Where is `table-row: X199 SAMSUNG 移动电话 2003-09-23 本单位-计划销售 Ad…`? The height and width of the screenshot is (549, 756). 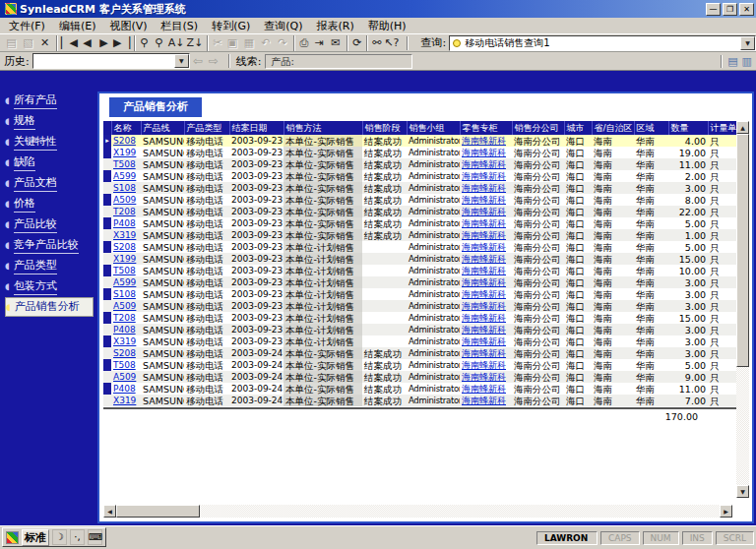 table-row: X199 SAMSUNG 移动电话 2003-09-23 本单位-计划销售 Ad… is located at coordinates (421, 259).